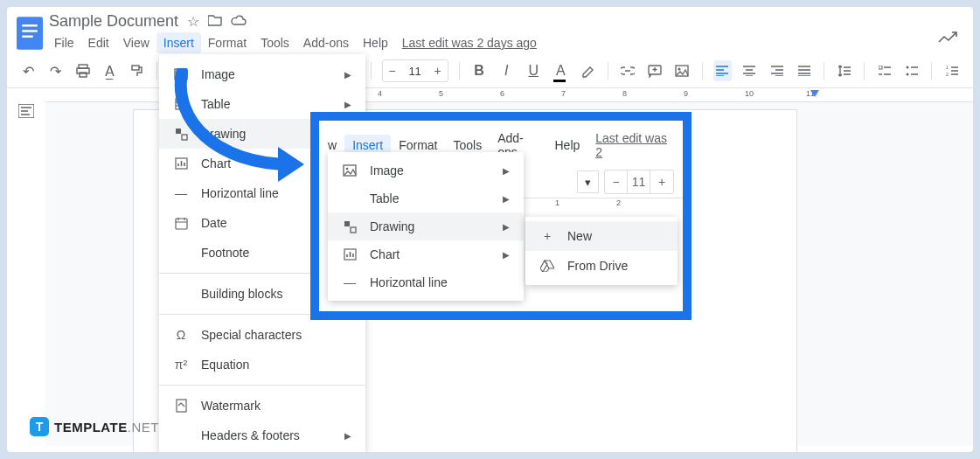  Describe the element at coordinates (82, 71) in the screenshot. I see `print-icon` at that location.